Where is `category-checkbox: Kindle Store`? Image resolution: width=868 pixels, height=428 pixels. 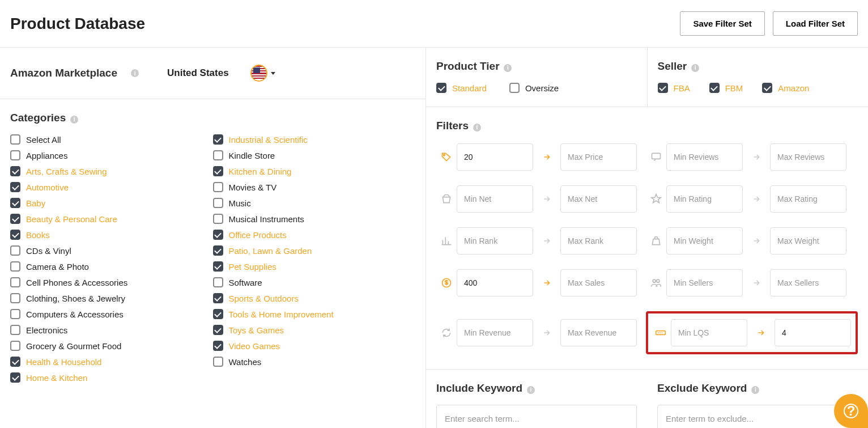
category-checkbox: Kindle Store is located at coordinates (314, 155).